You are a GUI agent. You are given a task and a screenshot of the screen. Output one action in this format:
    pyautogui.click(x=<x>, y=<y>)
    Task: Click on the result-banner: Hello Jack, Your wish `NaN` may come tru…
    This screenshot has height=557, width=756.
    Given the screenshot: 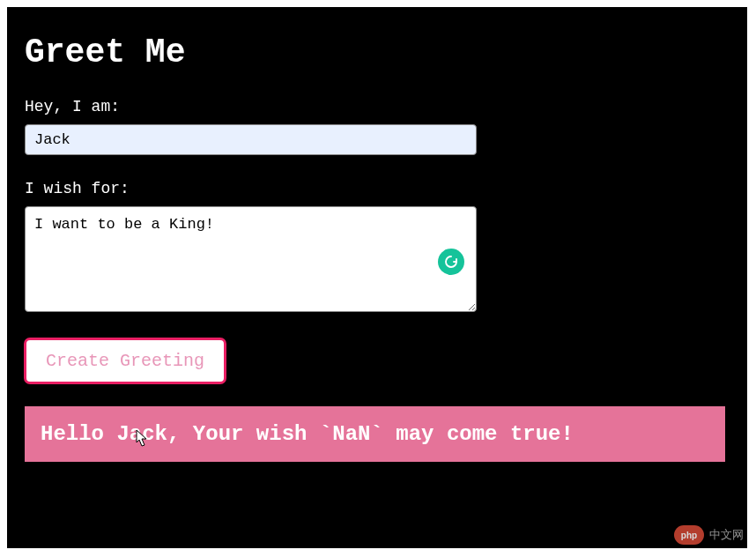 What is the action you would take?
    pyautogui.click(x=375, y=434)
    